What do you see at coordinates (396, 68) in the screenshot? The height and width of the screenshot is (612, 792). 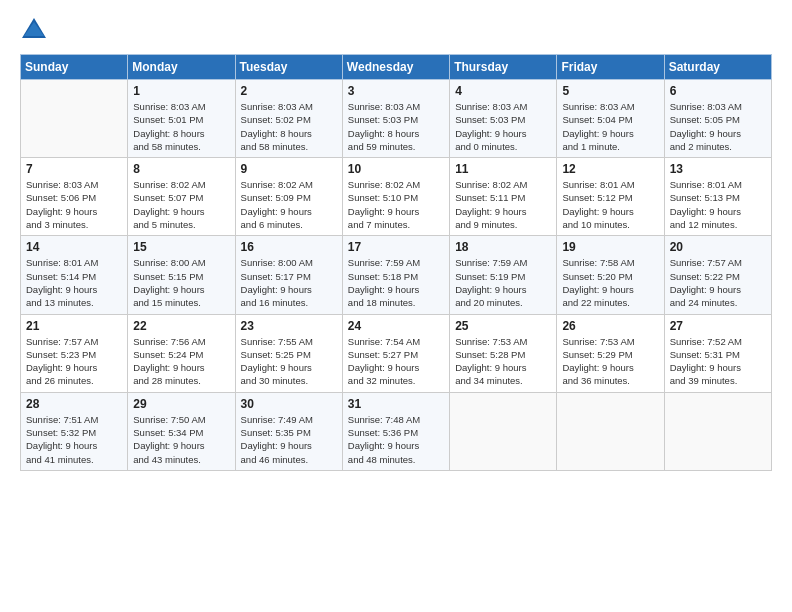 I see `weekday-header: Wednesday` at bounding box center [396, 68].